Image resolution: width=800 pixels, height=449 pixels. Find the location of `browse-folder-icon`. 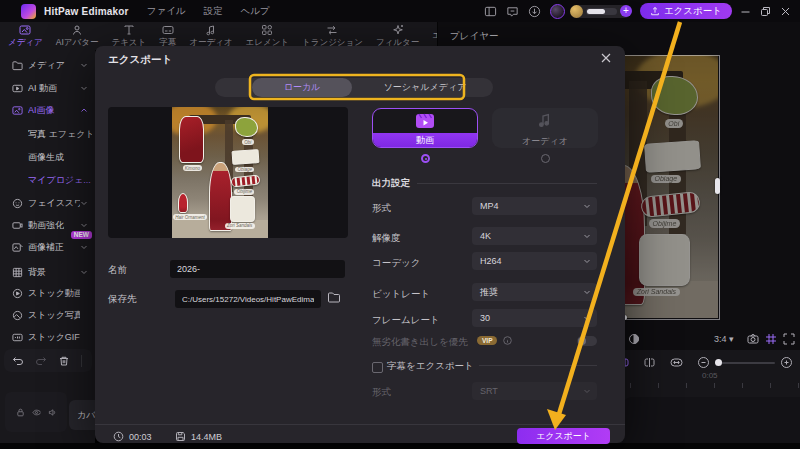

browse-folder-icon is located at coordinates (334, 297).